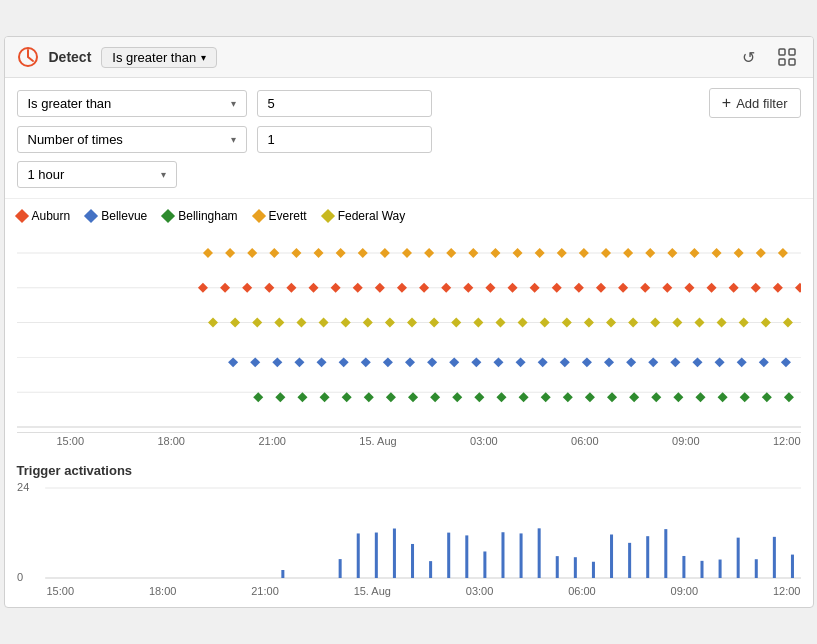  What do you see at coordinates (163, 591) in the screenshot?
I see `bar-x-1800: 18:00` at bounding box center [163, 591].